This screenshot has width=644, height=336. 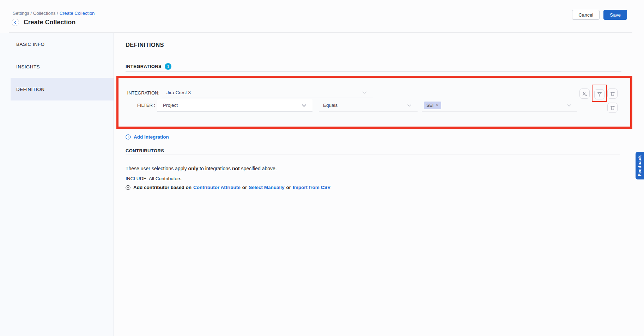 I want to click on filter-field-select: Project, so click(x=235, y=105).